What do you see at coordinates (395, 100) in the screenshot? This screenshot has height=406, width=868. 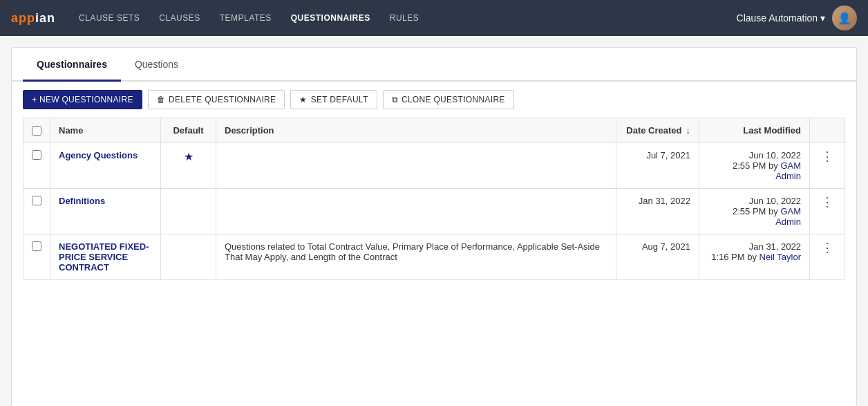 I see `copy-icon: ⧉` at bounding box center [395, 100].